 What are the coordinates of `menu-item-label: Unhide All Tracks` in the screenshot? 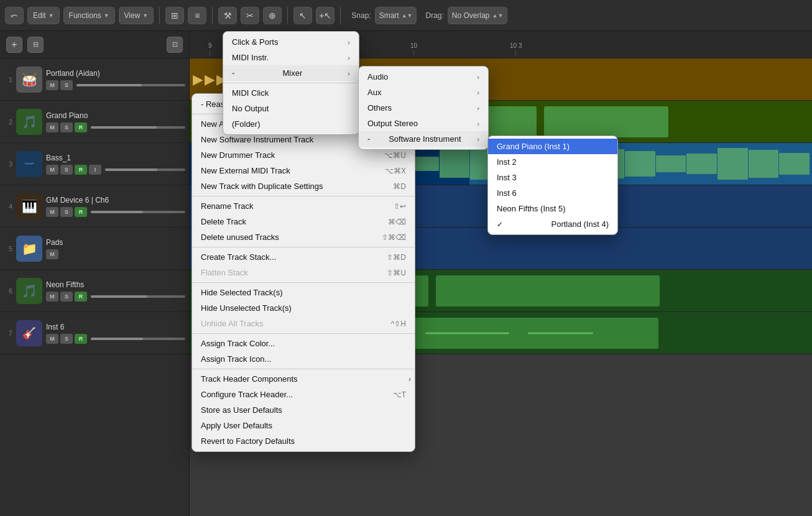 It's located at (296, 323).